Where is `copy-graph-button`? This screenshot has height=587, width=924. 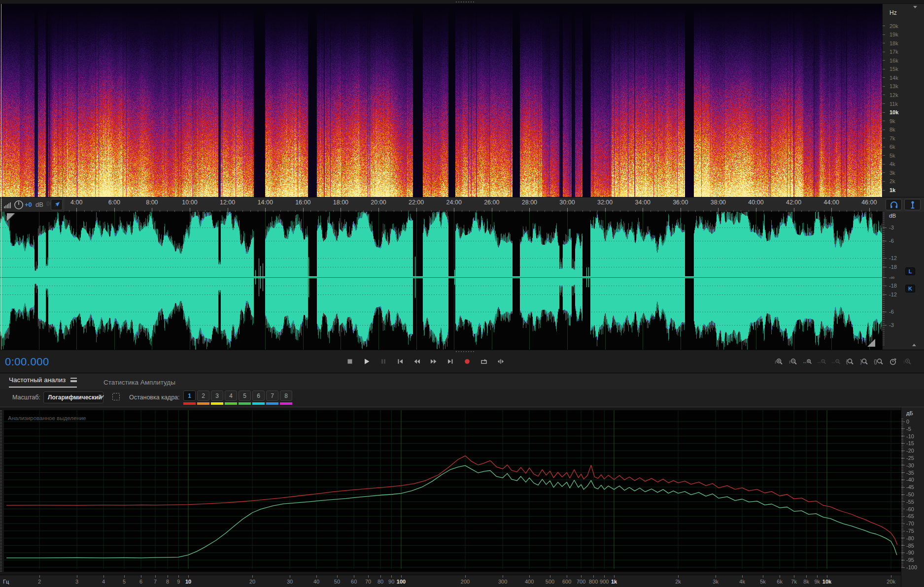 copy-graph-button is located at coordinates (116, 397).